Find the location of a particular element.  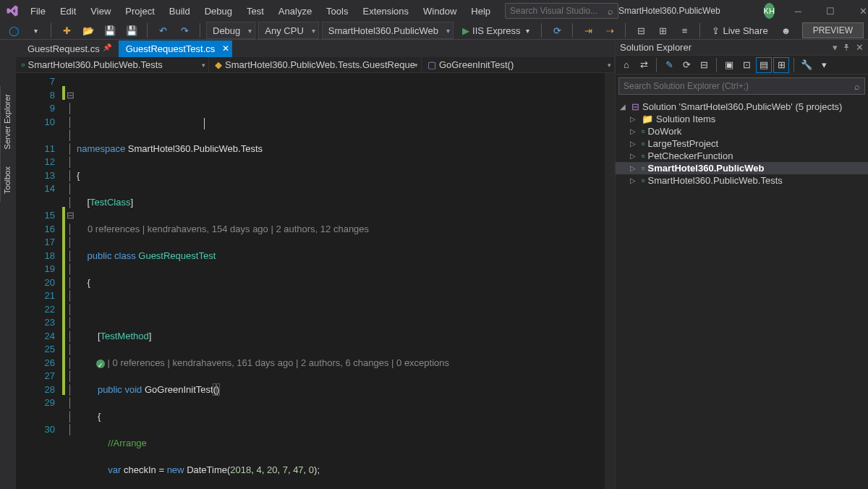

nav-project-dropdown: ▫SmartHotel360.PublicWeb.Tests is located at coordinates (113, 65).